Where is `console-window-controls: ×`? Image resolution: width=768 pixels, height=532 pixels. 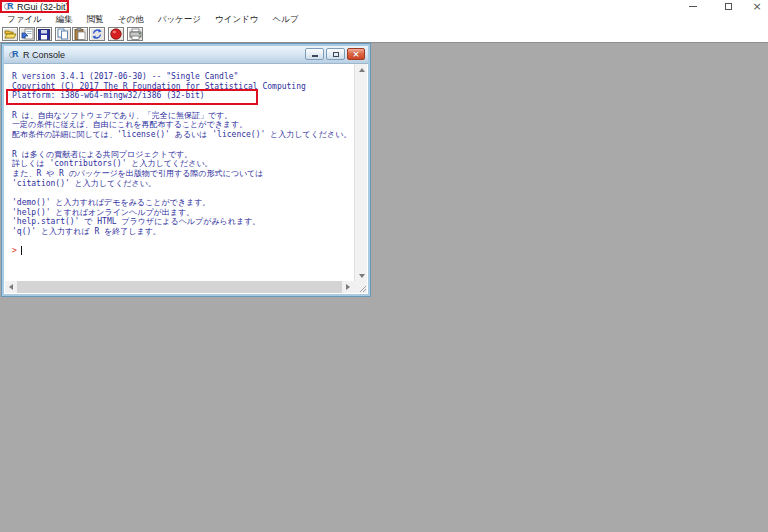 console-window-controls: × is located at coordinates (334, 54).